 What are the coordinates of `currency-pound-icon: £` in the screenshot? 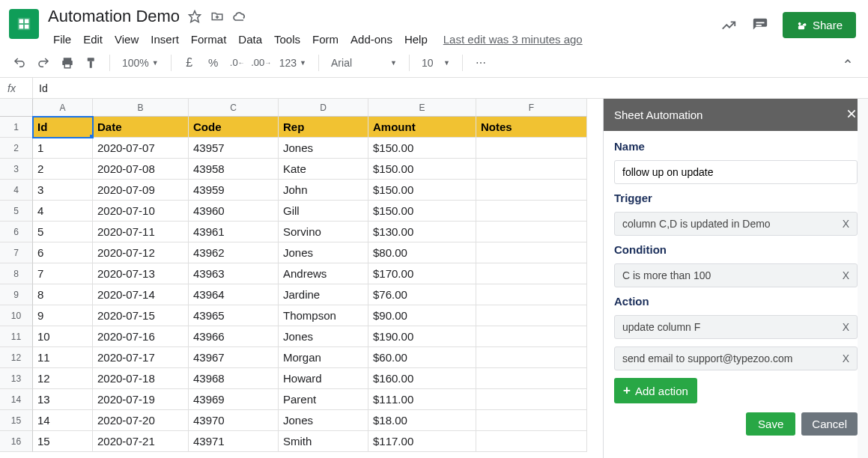 It's located at (189, 63).